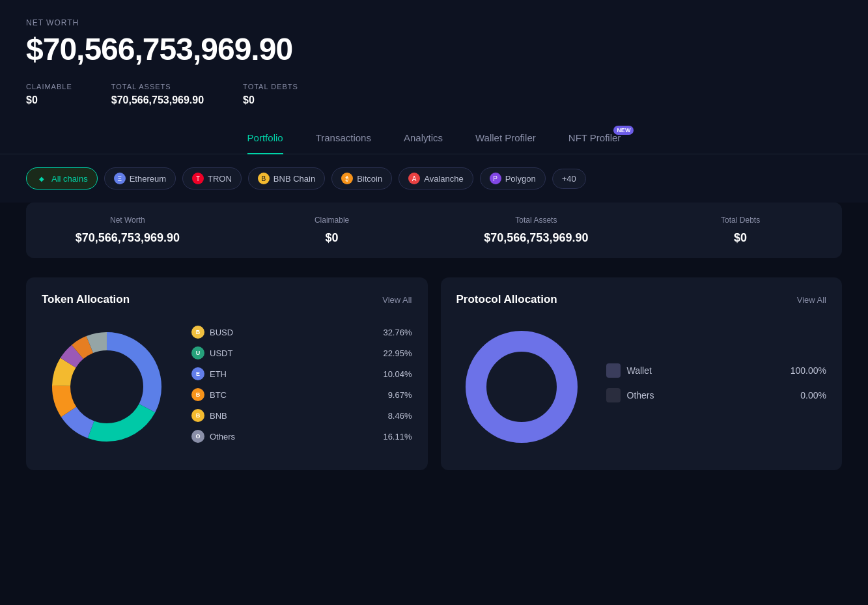 This screenshot has width=868, height=605. Describe the element at coordinates (347, 178) in the screenshot. I see `chain-icon-bitcoin: ₿` at that location.